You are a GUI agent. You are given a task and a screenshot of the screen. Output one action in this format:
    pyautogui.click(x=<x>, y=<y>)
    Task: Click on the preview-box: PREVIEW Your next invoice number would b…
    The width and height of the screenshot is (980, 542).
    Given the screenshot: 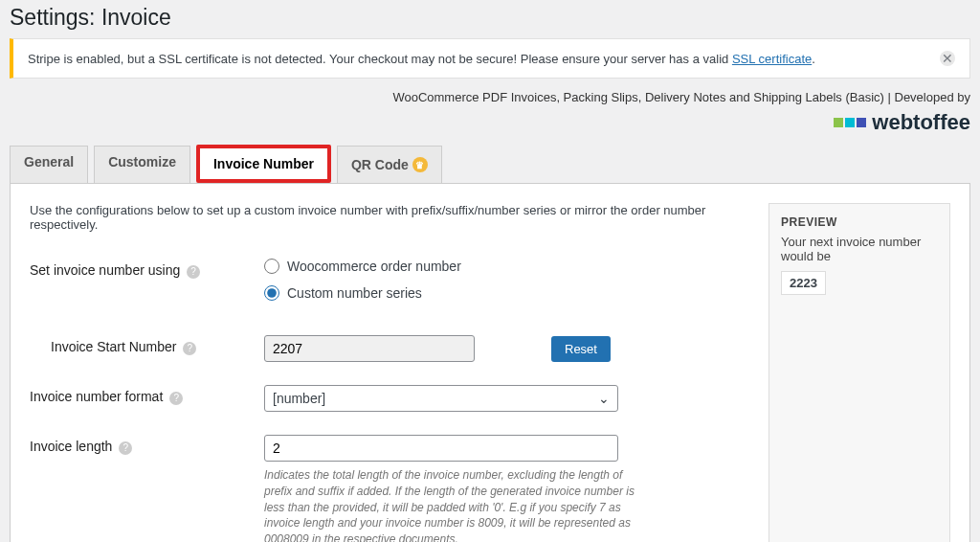 What is the action you would take?
    pyautogui.click(x=859, y=373)
    